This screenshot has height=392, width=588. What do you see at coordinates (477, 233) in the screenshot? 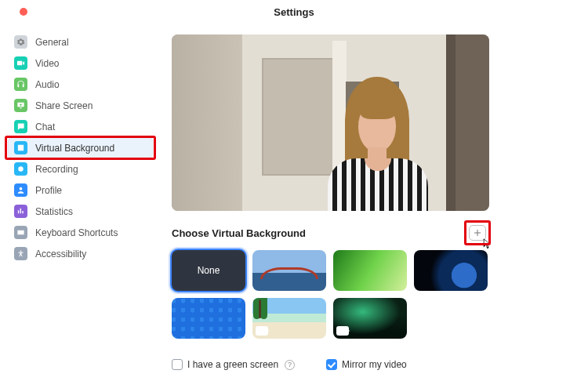
I see `plus-icon` at bounding box center [477, 233].